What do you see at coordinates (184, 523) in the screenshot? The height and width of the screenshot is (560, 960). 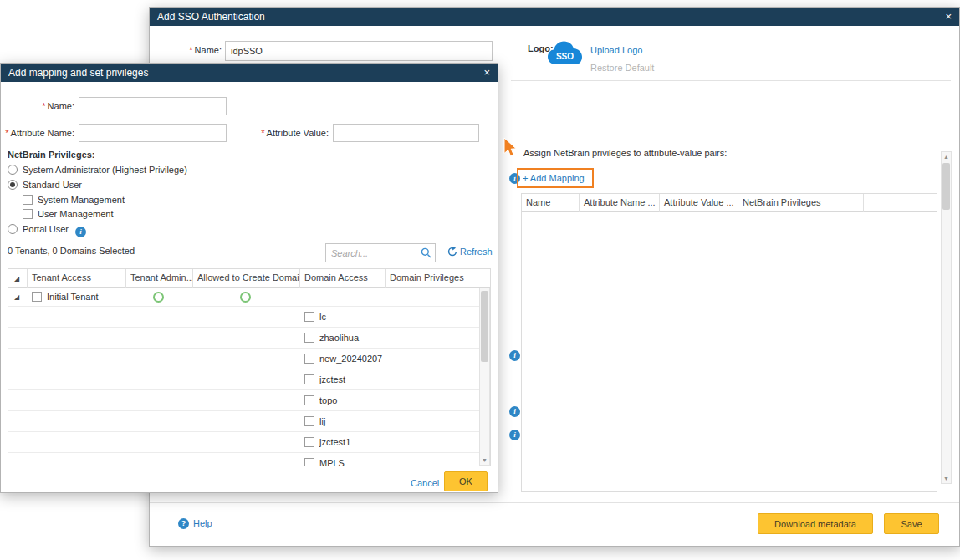 I see `help-icon: ?` at bounding box center [184, 523].